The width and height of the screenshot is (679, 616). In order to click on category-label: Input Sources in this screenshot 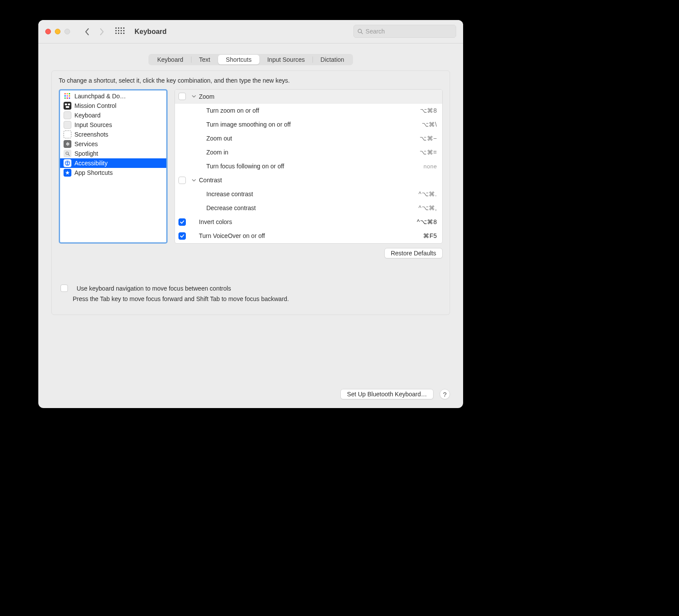, I will do `click(93, 125)`.